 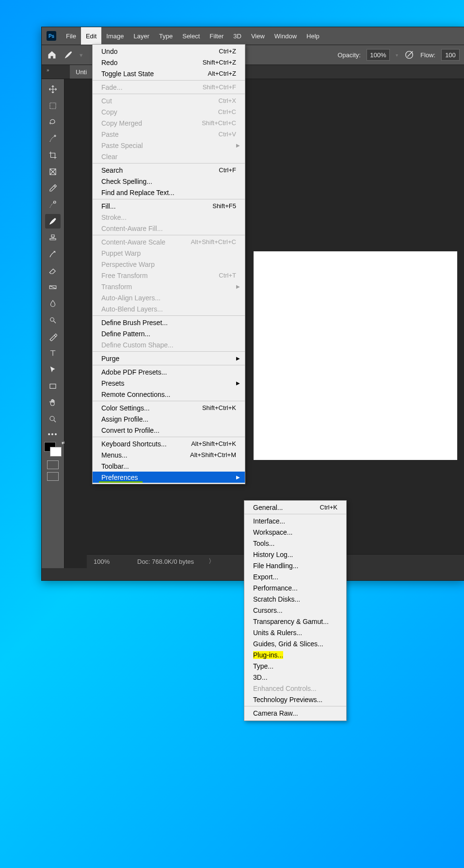 I want to click on menu-item-general: General...Ctrl+K, so click(x=295, y=508).